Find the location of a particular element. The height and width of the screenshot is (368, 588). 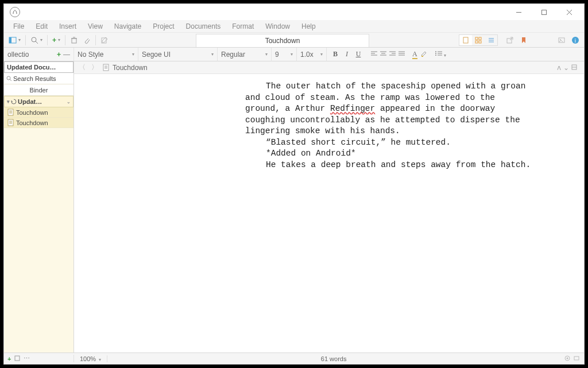

binder-tab-updated: Updated Docu… is located at coordinates (39, 67).